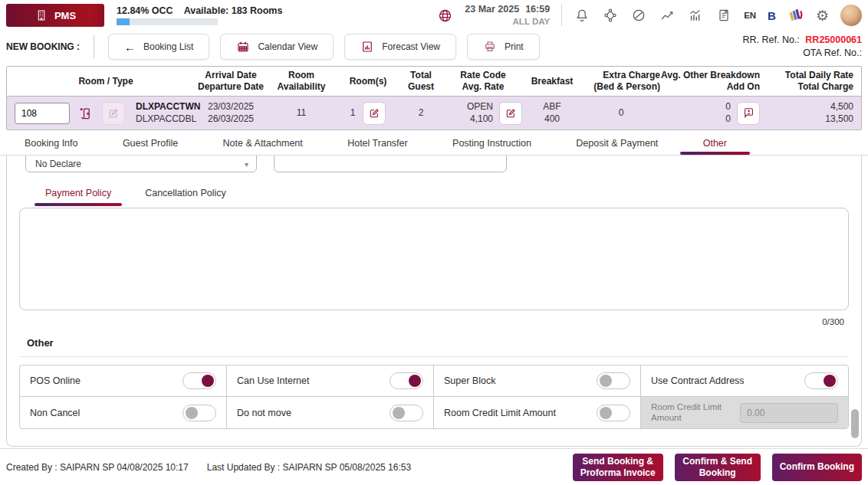 The width and height of the screenshot is (868, 485). What do you see at coordinates (55, 15) in the screenshot?
I see `pms-logo: PMS` at bounding box center [55, 15].